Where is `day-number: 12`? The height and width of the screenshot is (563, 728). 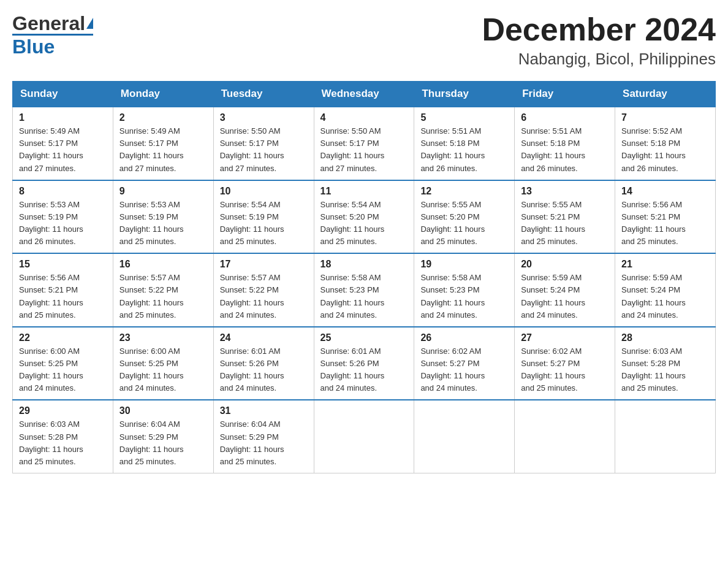 day-number: 12 is located at coordinates (464, 191).